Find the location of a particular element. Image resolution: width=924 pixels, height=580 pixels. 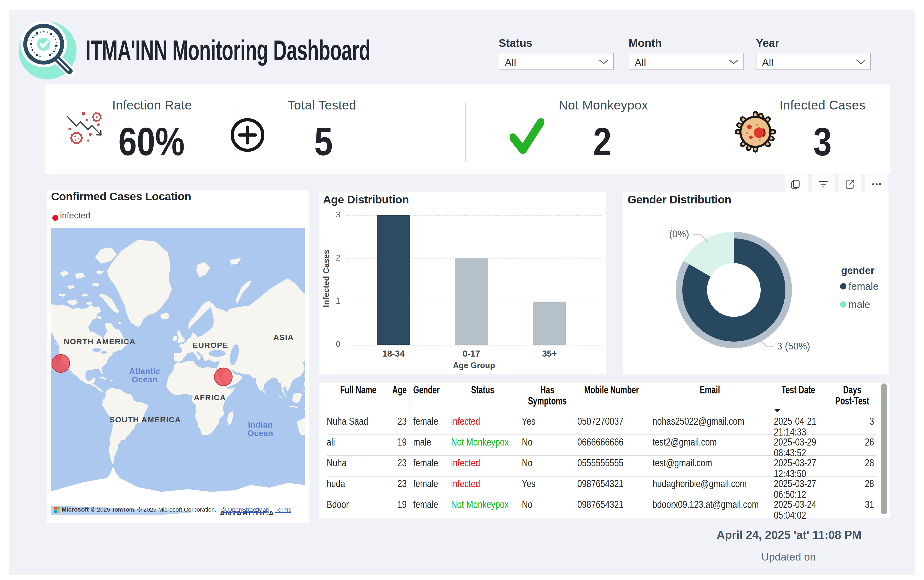

svg-text: Atlantic is located at coordinates (145, 371).